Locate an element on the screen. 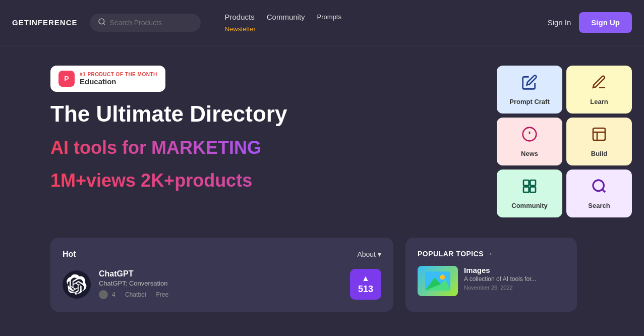 The width and height of the screenshot is (644, 336). card-news: News is located at coordinates (530, 141).